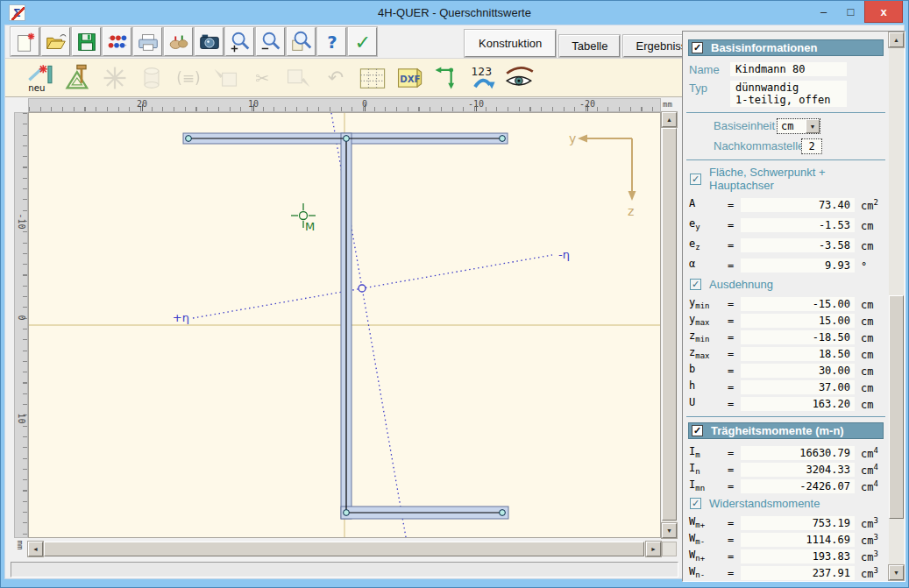 Image resolution: width=909 pixels, height=588 pixels. I want to click on value-row: Wm+ = 753.19 cm3, so click(785, 522).